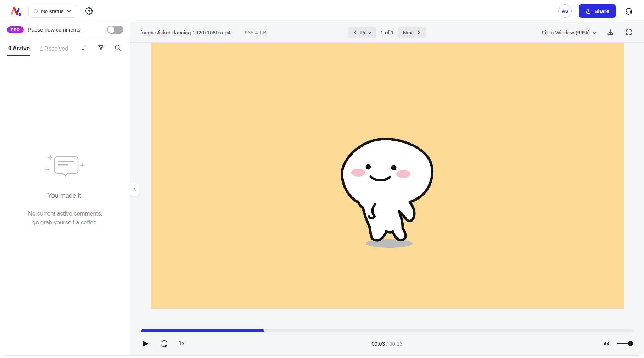 Image resolution: width=644 pixels, height=358 pixels. What do you see at coordinates (101, 47) in the screenshot?
I see `comment-tools` at bounding box center [101, 47].